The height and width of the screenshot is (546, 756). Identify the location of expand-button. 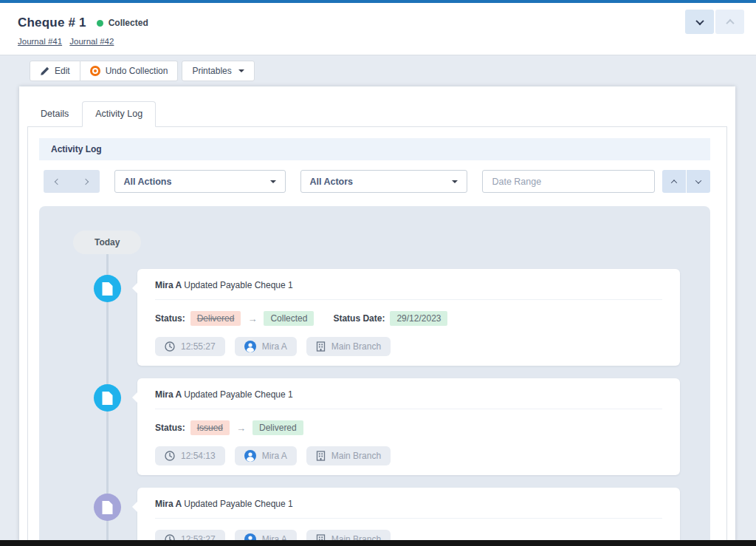
(700, 22).